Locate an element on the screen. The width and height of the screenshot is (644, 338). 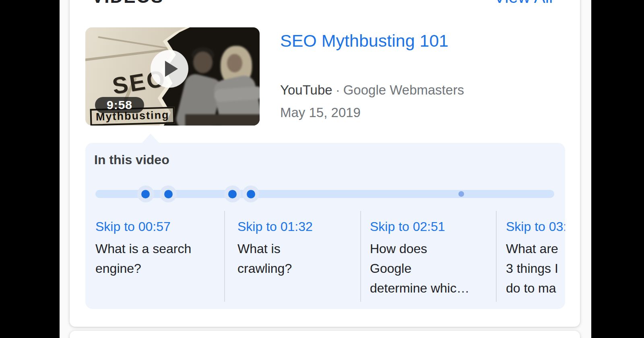
key-moment-item: Skip to 00:57 What is a search engine? is located at coordinates (158, 248).